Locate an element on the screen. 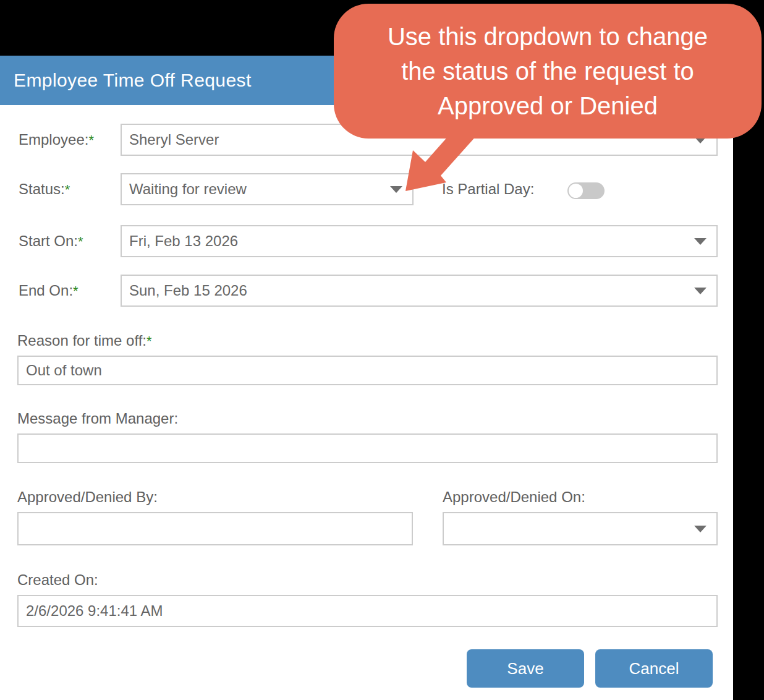 The image size is (764, 700). manager-message-label: Message from Manager: is located at coordinates (98, 419).